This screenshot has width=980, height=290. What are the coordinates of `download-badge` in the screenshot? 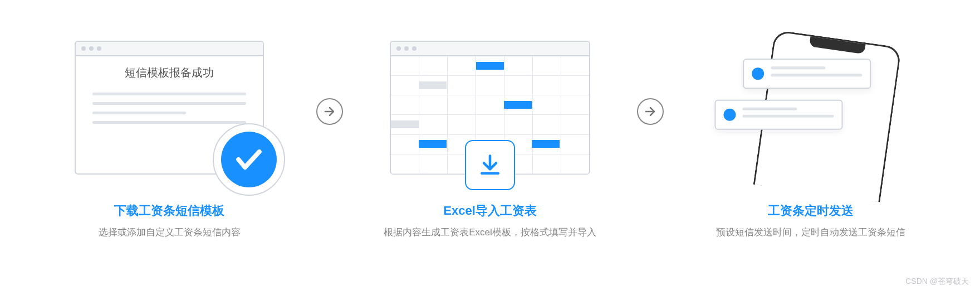 It's located at (490, 165).